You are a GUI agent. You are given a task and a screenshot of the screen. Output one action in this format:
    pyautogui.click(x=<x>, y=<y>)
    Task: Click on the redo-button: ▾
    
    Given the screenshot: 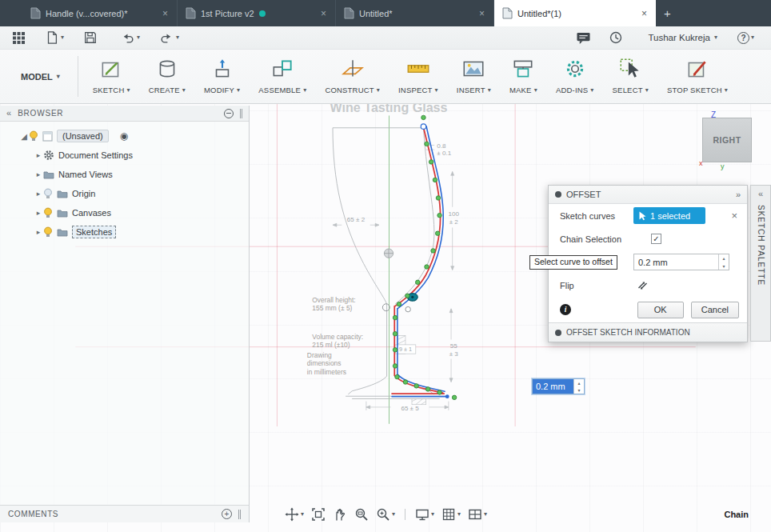 What is the action you would take?
    pyautogui.click(x=170, y=38)
    